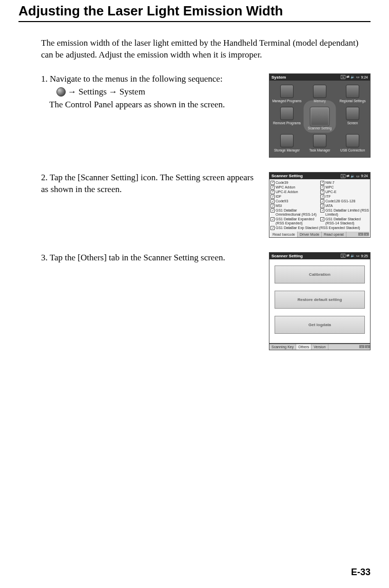 The height and width of the screenshot is (588, 389). Describe the element at coordinates (354, 176) in the screenshot. I see `status-area: 1 ⇄ 🔉 ▭ 9:24` at that location.